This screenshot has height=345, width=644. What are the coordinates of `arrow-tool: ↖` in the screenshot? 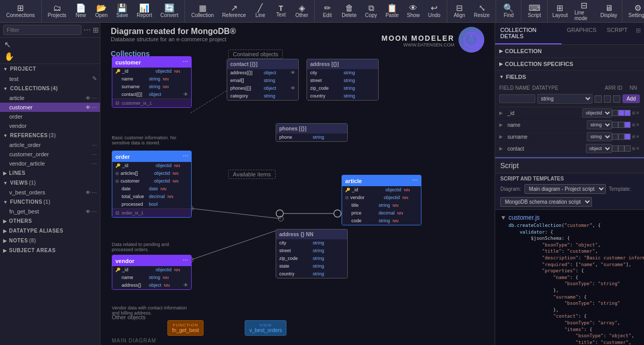 It's located at (50, 44).